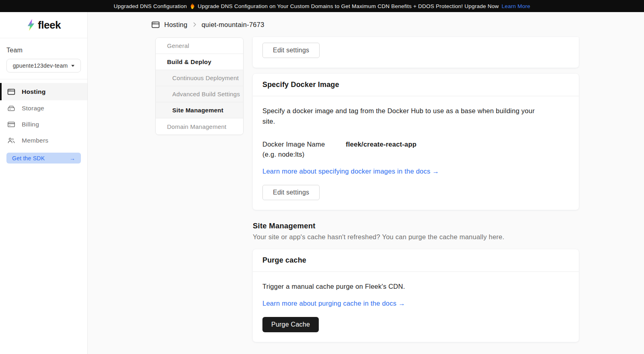  I want to click on sidebar: fleek Team gpuente123dev-team Hosting, so click(44, 183).